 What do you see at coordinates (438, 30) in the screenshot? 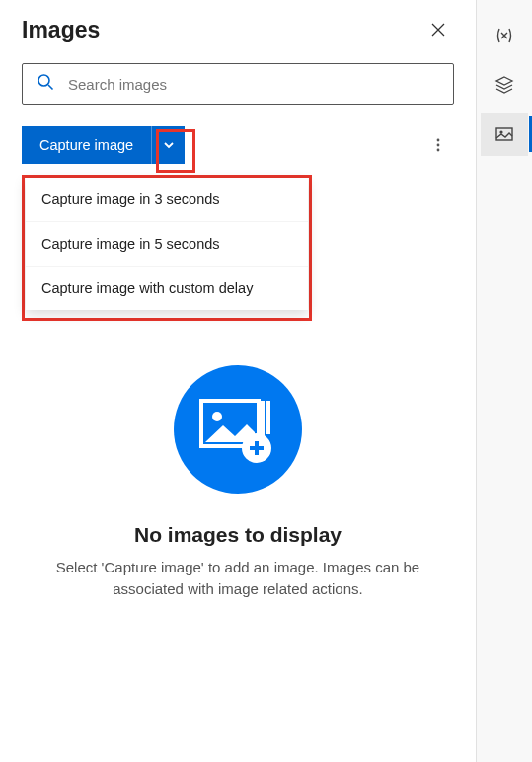
I see `close-icon` at bounding box center [438, 30].